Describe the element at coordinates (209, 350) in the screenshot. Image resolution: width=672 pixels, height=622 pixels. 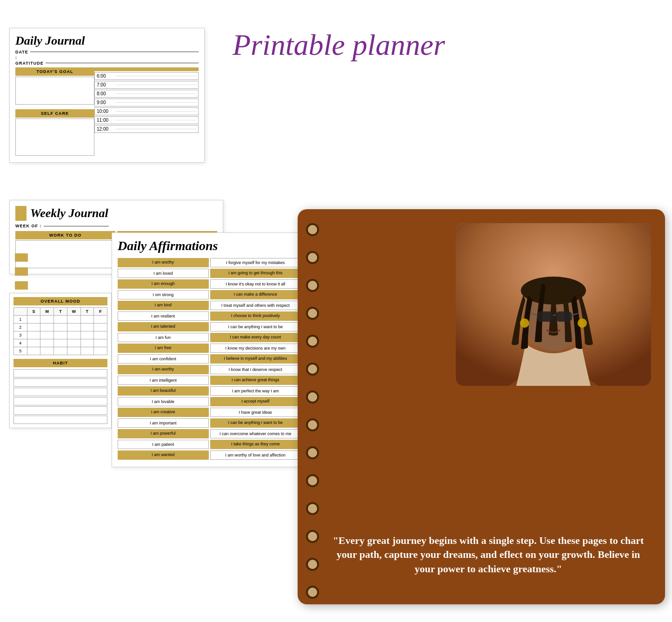
I see `daily-affirmations-card: Daily Affirmations I am worthy I forgive…` at that location.